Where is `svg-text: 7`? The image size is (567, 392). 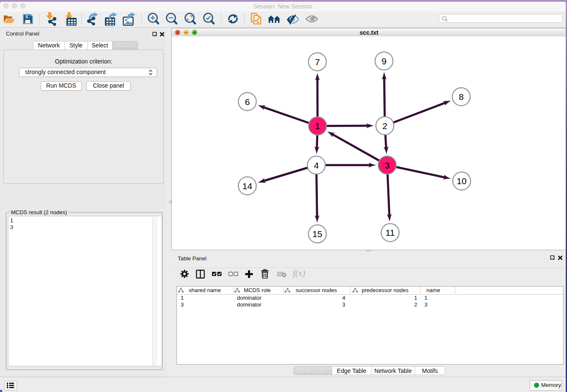 svg-text: 7 is located at coordinates (317, 62).